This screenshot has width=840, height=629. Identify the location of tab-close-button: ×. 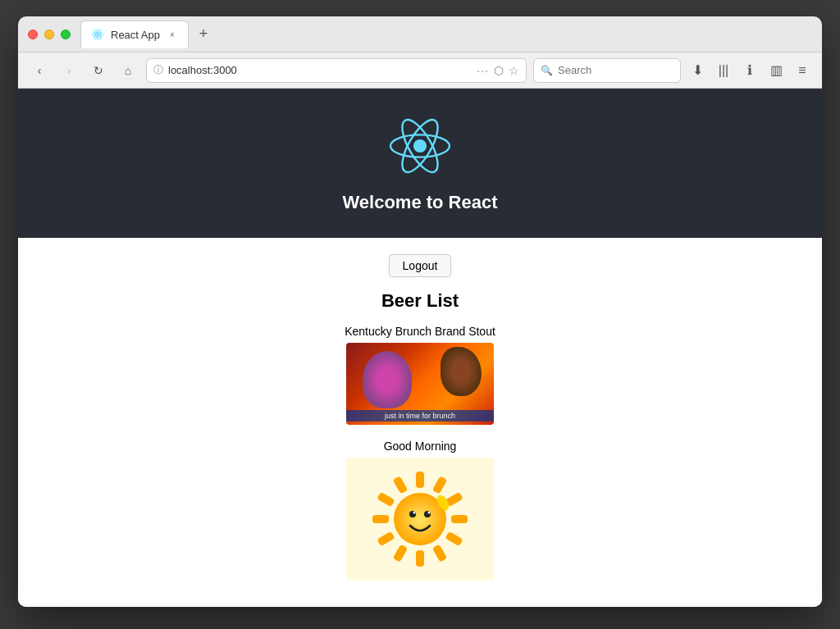
(172, 34).